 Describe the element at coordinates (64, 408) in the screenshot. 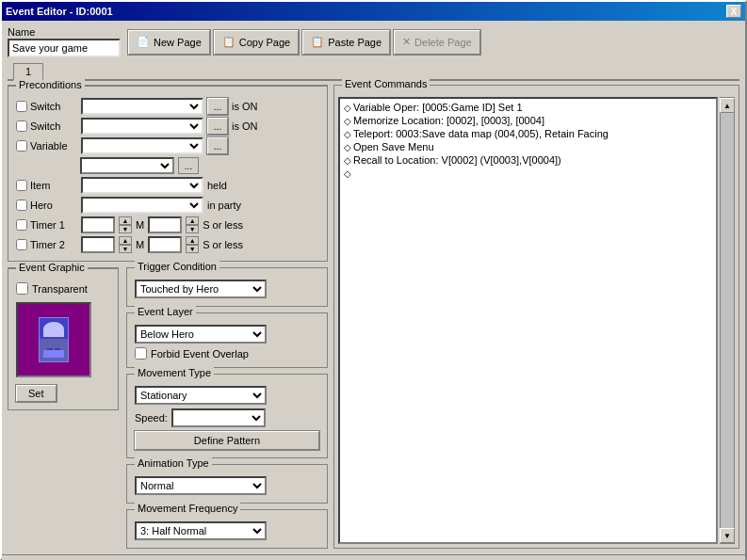

I see `event-graphic-box: Event Graphic Transparent` at that location.